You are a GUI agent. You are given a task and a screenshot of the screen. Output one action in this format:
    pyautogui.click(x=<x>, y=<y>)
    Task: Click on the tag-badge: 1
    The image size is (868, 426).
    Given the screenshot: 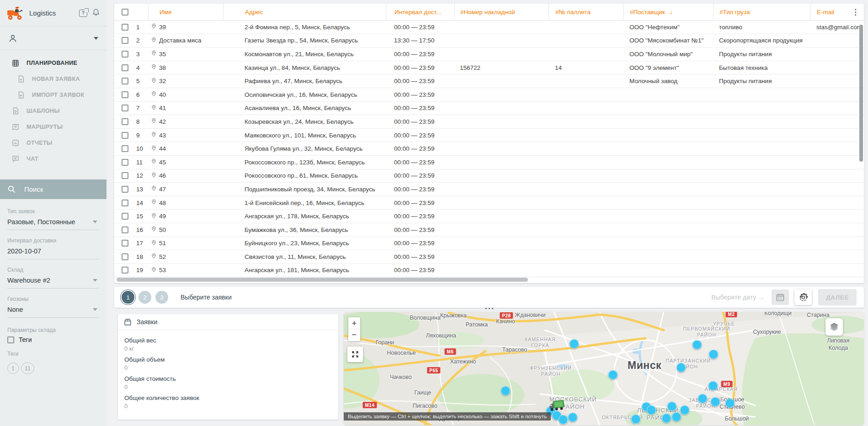 What is the action you would take?
    pyautogui.click(x=13, y=368)
    